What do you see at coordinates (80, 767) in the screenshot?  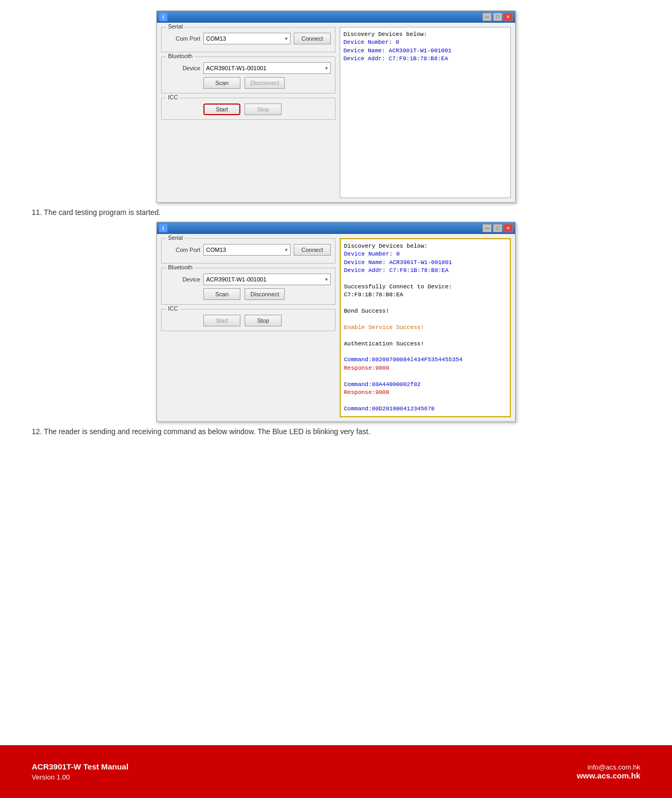 I see `footer-title: ACR3901T-W Test Manual` at bounding box center [80, 767].